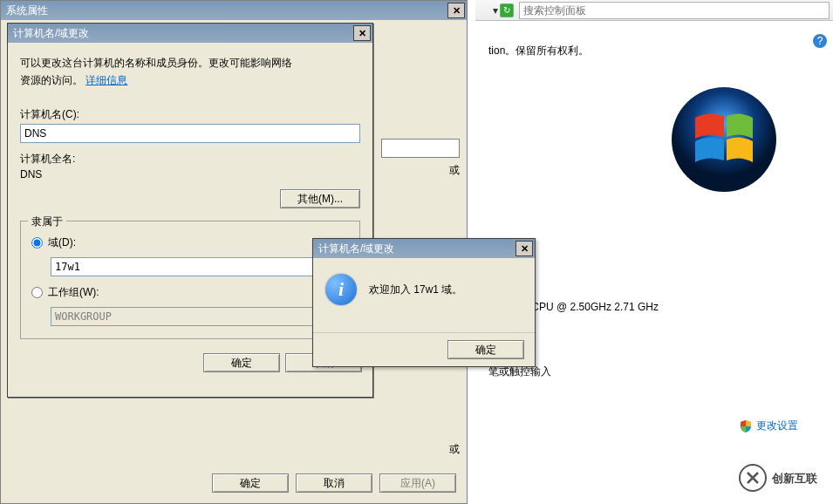 The image size is (833, 504). Describe the element at coordinates (62, 242) in the screenshot. I see `domain-radio-label: 域(D):` at that location.